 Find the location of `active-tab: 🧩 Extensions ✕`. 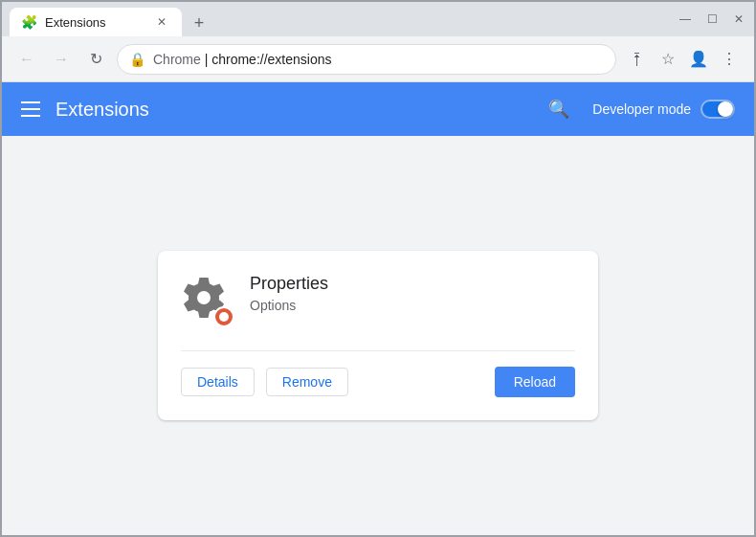

active-tab: 🧩 Extensions ✕ is located at coordinates (96, 22).